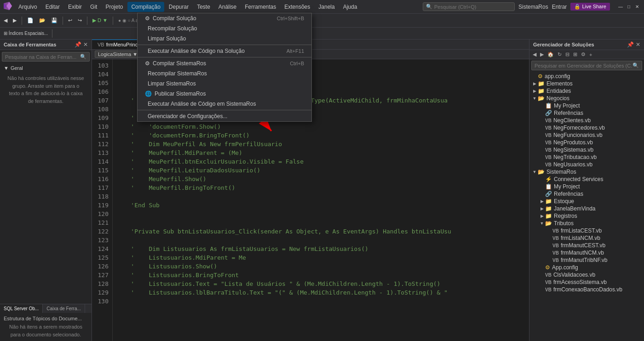 The height and width of the screenshot is (341, 644). Describe the element at coordinates (121, 44) in the screenshot. I see `editor-tab-frmmenu: VB frmMenuPrinci ✕` at that location.